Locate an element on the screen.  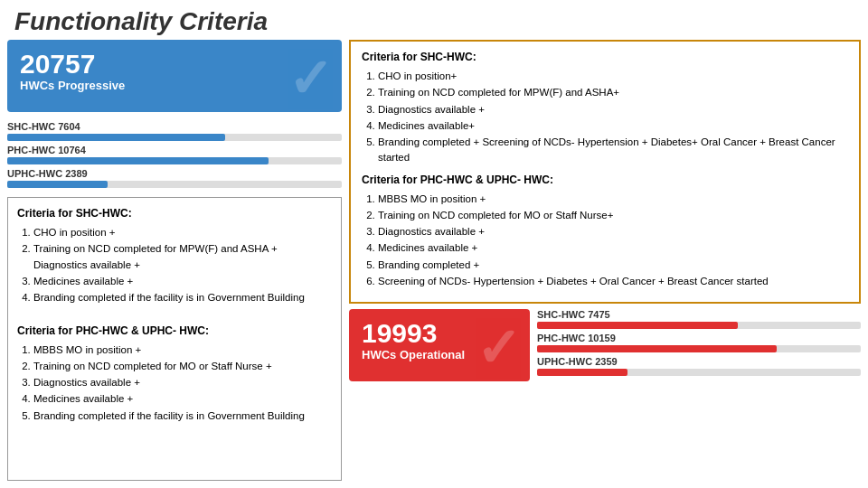
left-stat-phc: PHC-HWC 10764 is located at coordinates (175, 155).